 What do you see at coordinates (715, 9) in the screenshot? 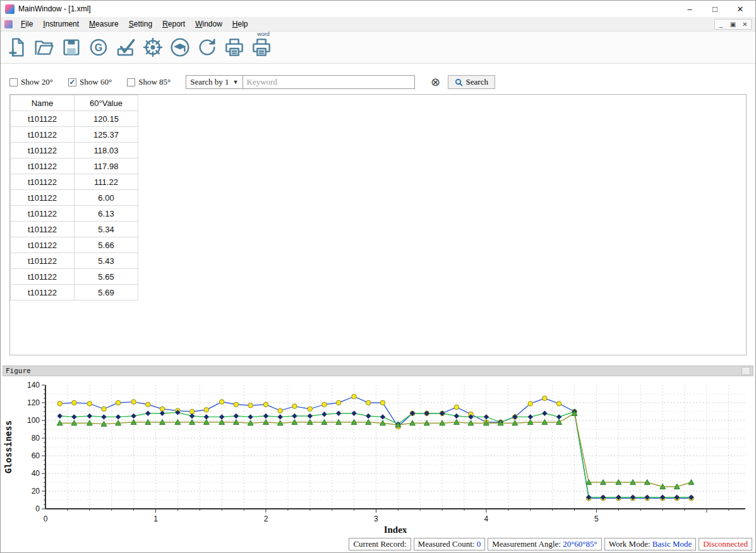
I see `maximize-button: □` at bounding box center [715, 9].